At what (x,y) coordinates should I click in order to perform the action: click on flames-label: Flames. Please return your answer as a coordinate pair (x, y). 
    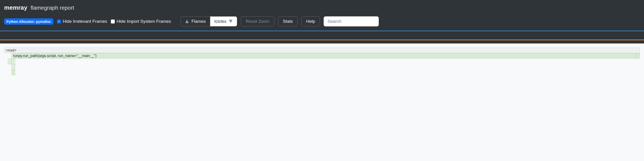
    Looking at the image, I should click on (198, 22).